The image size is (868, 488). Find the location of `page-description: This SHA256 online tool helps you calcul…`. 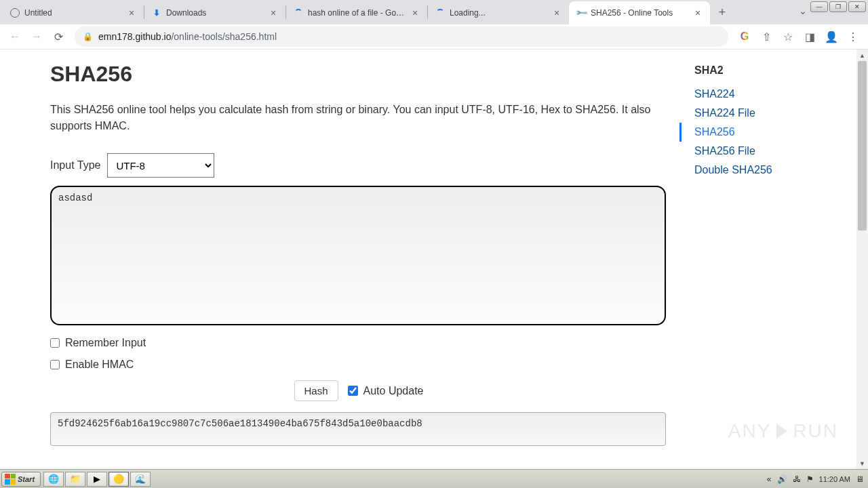

page-description: This SHA256 online tool helps you calcul… is located at coordinates (359, 118).